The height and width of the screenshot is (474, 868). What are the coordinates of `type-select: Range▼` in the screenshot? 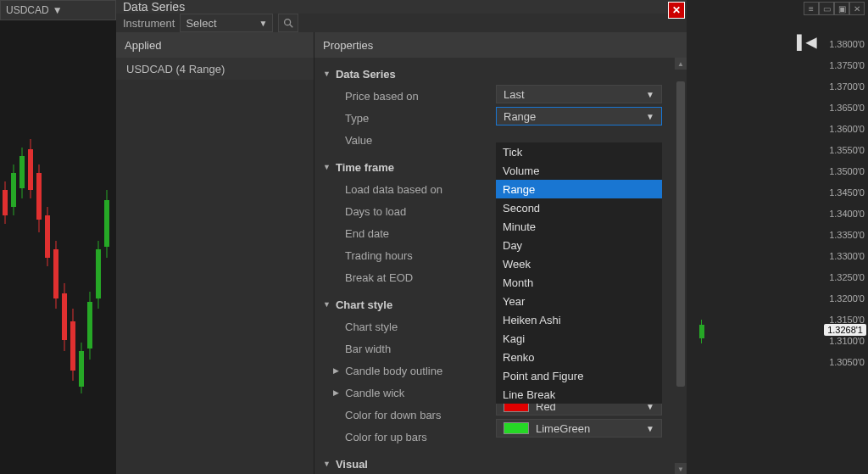 It's located at (579, 116).